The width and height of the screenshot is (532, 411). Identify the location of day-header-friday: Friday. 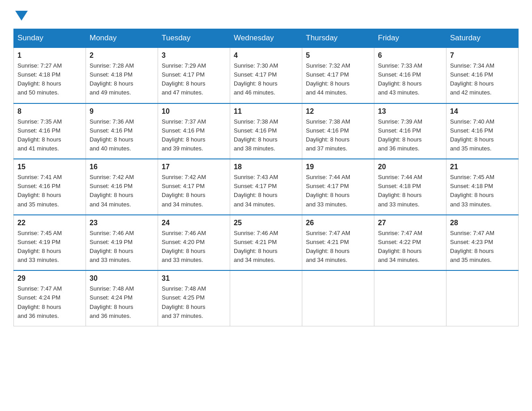
(410, 39).